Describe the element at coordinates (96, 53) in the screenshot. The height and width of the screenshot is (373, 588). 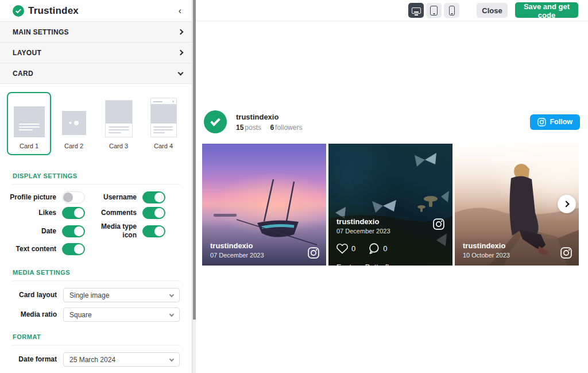
I see `accordion-layout: LAYOUT` at that location.